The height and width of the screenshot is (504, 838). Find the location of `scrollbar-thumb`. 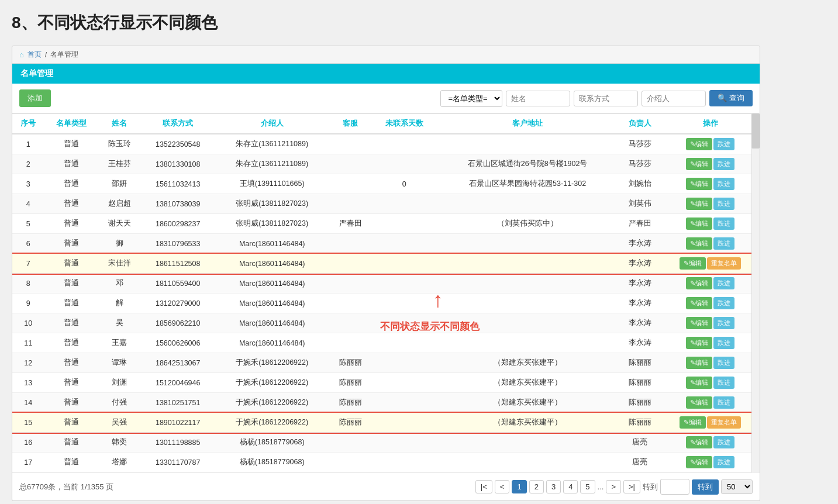

scrollbar-thumb is located at coordinates (756, 131).